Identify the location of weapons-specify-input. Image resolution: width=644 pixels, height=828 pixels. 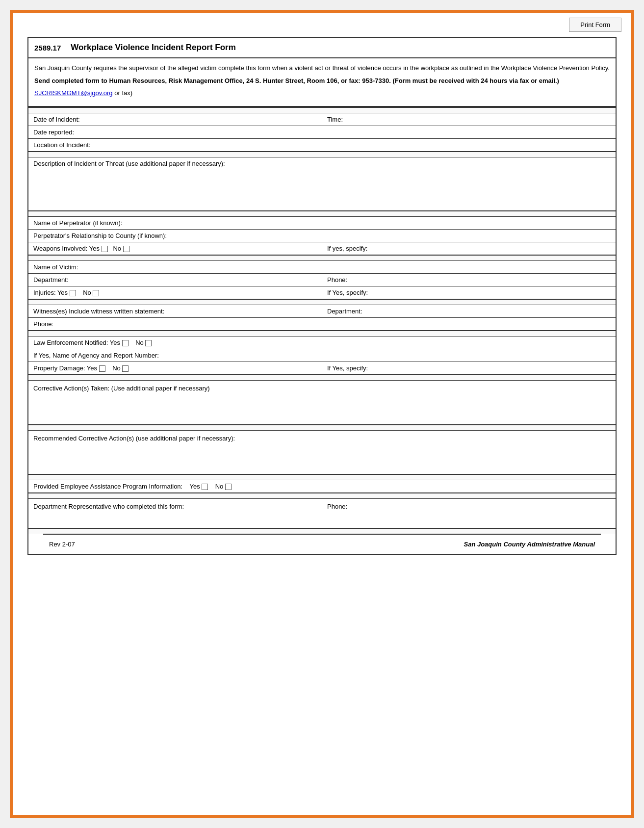
(462, 248).